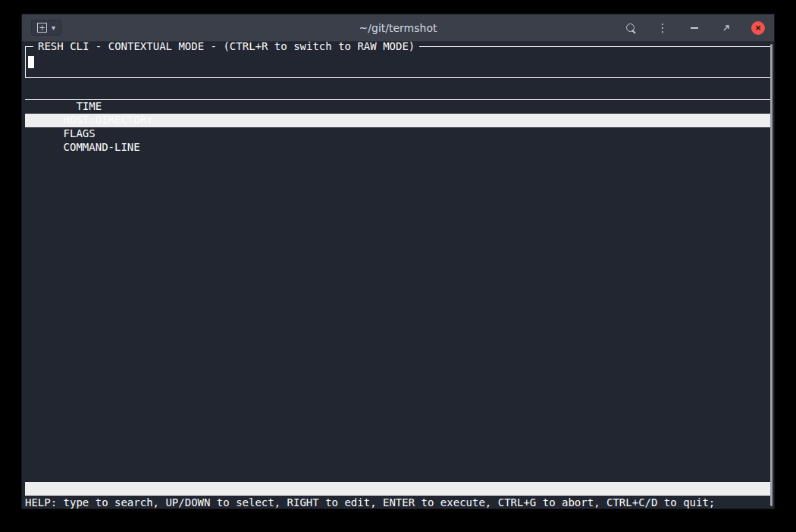  What do you see at coordinates (758, 28) in the screenshot?
I see `close-button: ×` at bounding box center [758, 28].